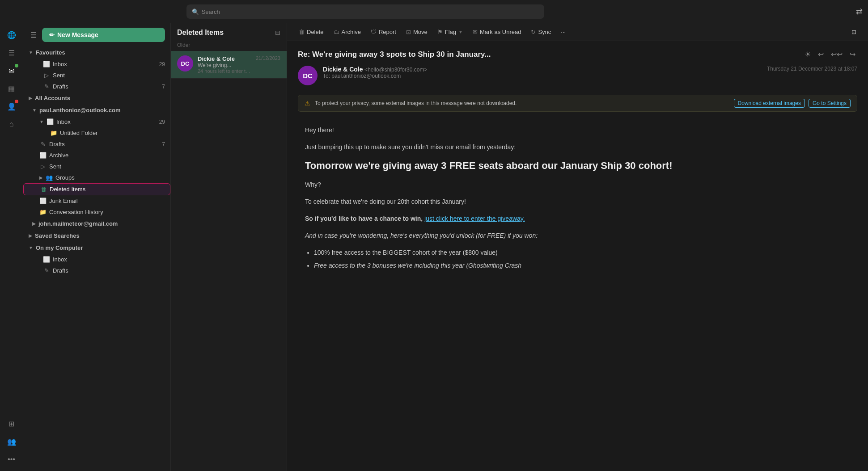 This screenshot has height=471, width=868. Describe the element at coordinates (59, 156) in the screenshot. I see `archive-label: Archive` at that location.